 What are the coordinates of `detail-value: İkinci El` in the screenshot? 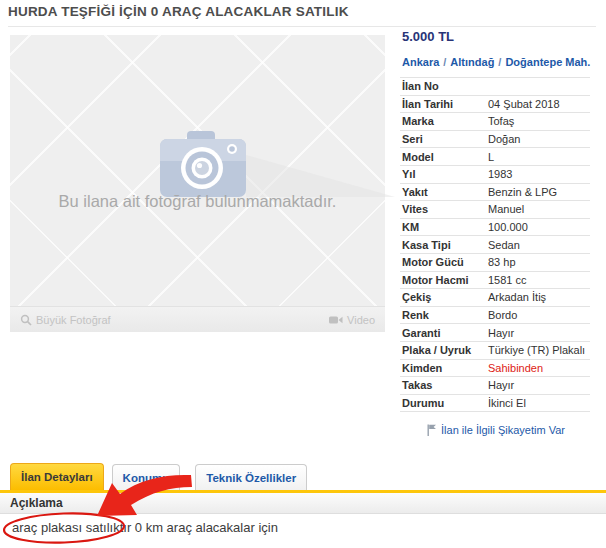 It's located at (507, 403).